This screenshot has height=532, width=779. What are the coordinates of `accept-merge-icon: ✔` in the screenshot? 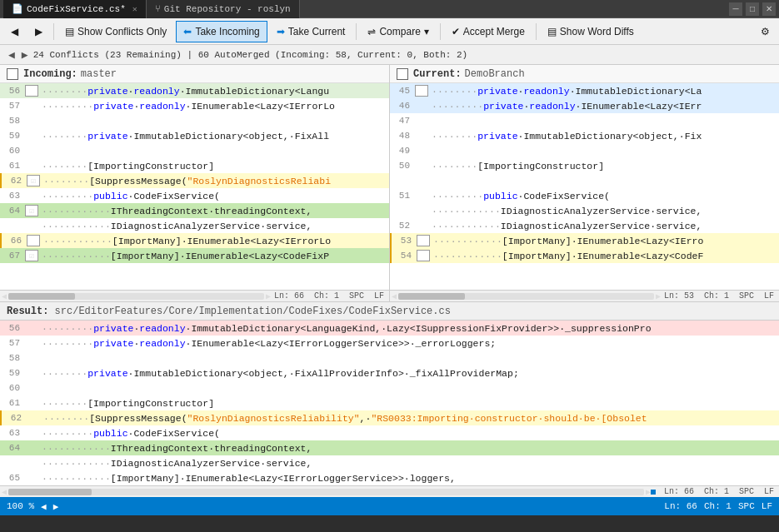 It's located at (456, 32).